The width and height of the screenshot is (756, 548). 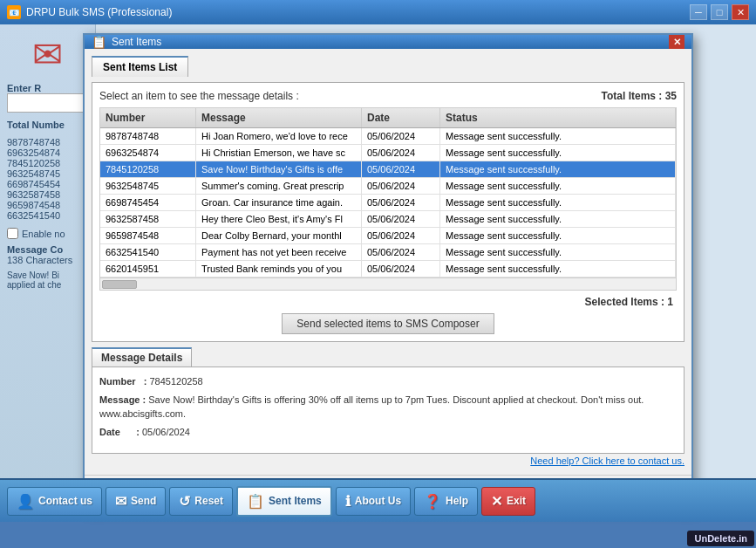 I want to click on table-cell-message: Hey there Cleo Best, it's Amy's Fl, so click(x=279, y=219).